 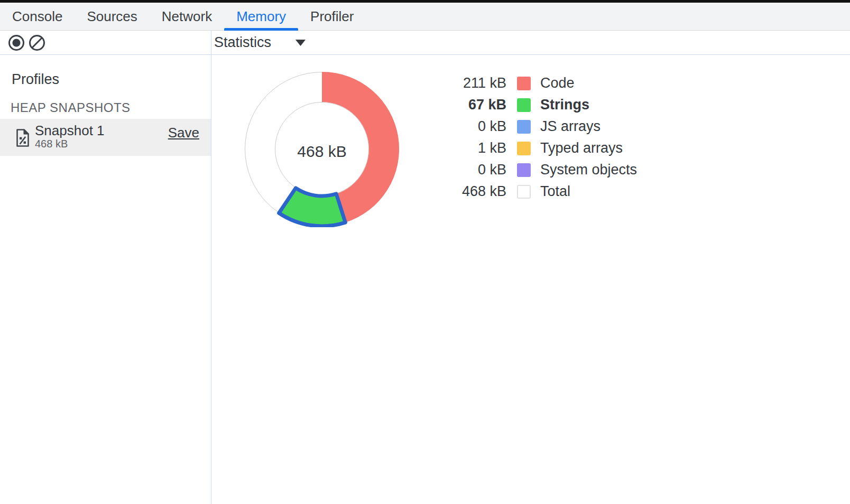 I want to click on legend-row-code: 211 kBCode, so click(x=521, y=83).